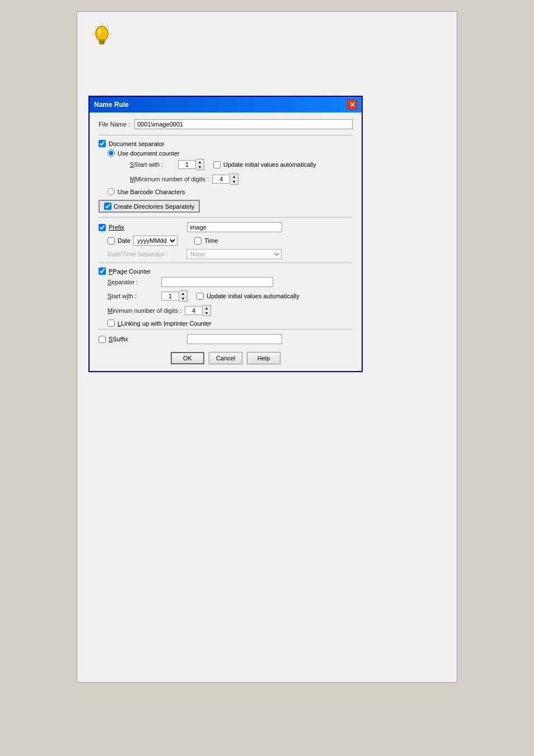  What do you see at coordinates (183, 299) in the screenshot?
I see `start-with2-down: ▼` at bounding box center [183, 299].